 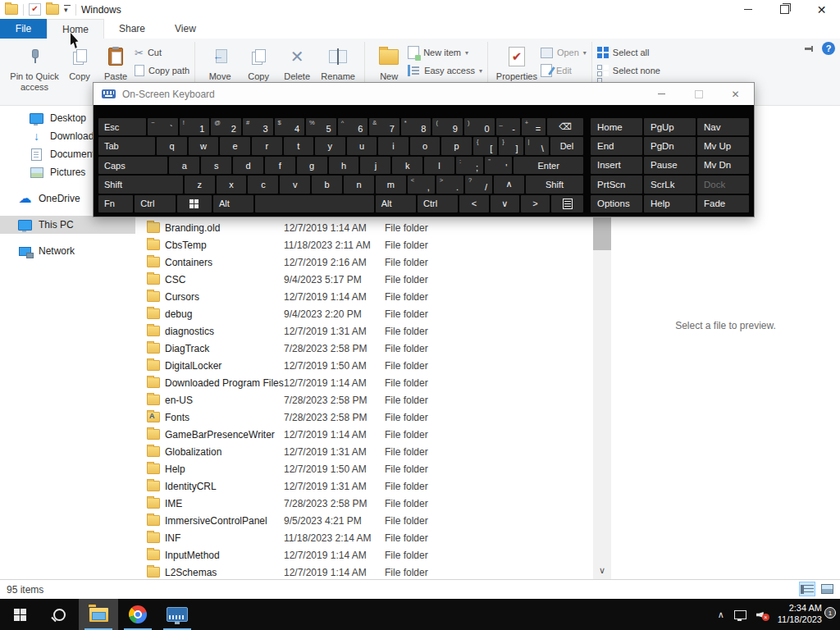 I want to click on edit-button: Edit, so click(x=564, y=71).